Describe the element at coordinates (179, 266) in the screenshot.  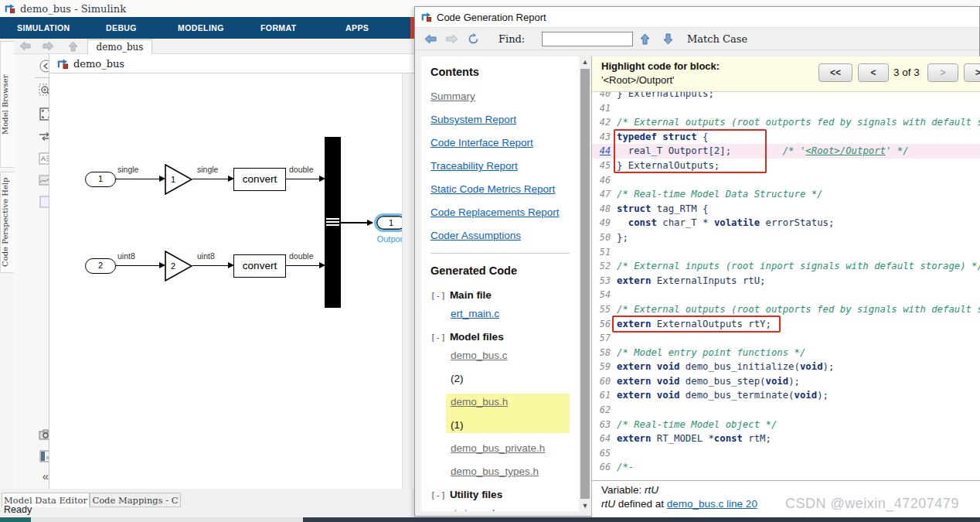
I see `gain-block-2: 2` at that location.